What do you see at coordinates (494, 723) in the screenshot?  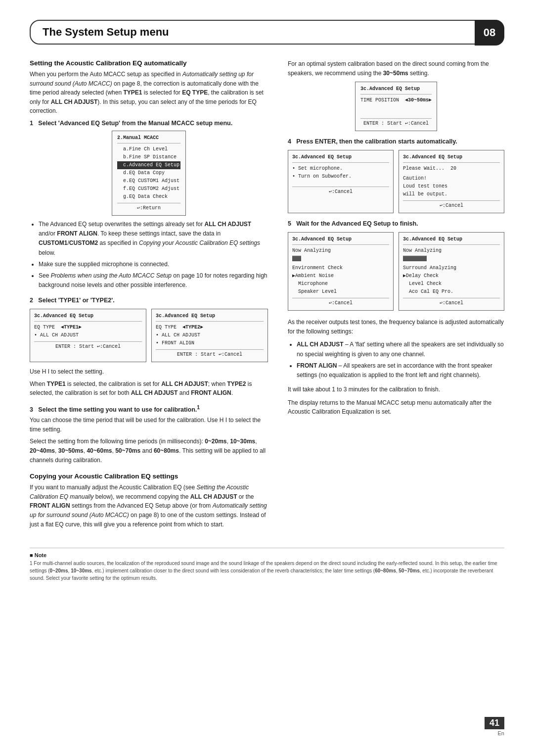 I see `page-number: 41` at bounding box center [494, 723].